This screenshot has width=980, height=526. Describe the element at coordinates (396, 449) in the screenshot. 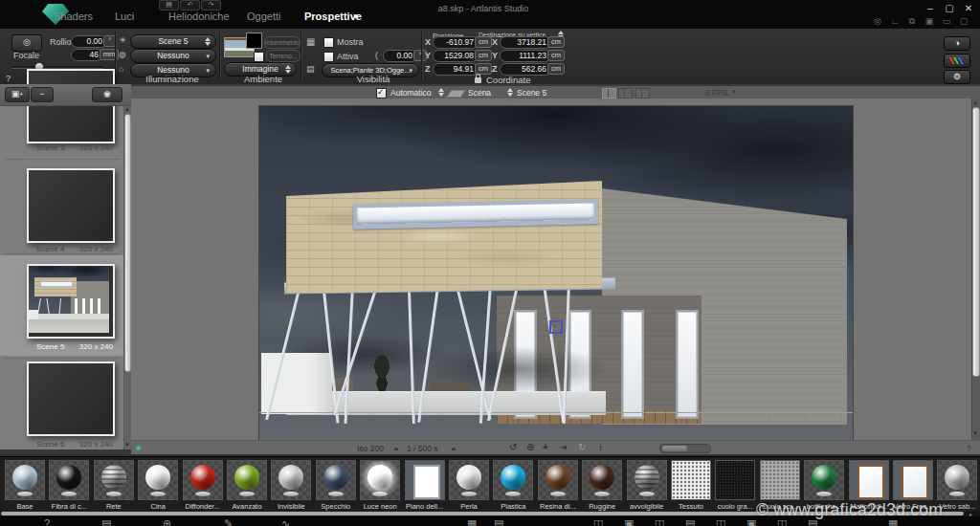

I see `iso-stepper-icon` at that location.